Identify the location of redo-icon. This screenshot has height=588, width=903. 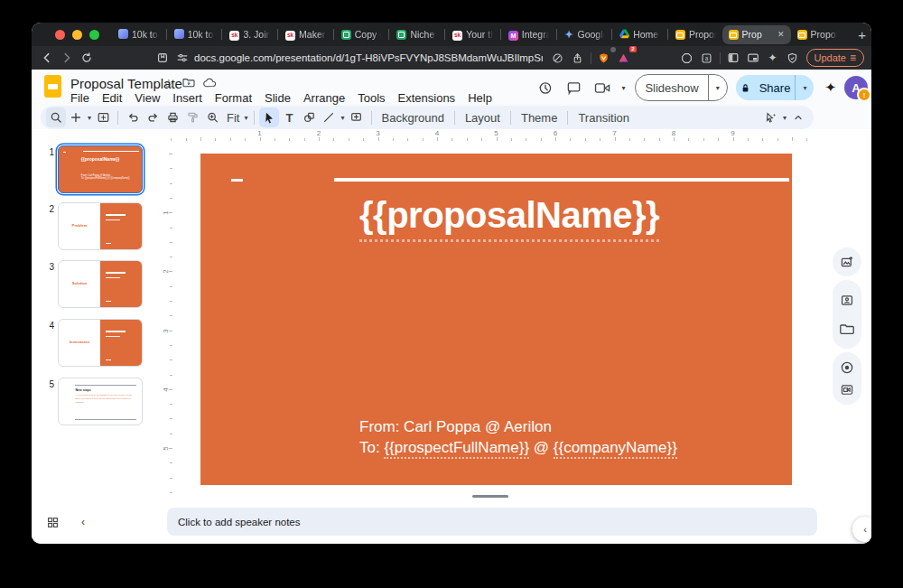
(153, 117).